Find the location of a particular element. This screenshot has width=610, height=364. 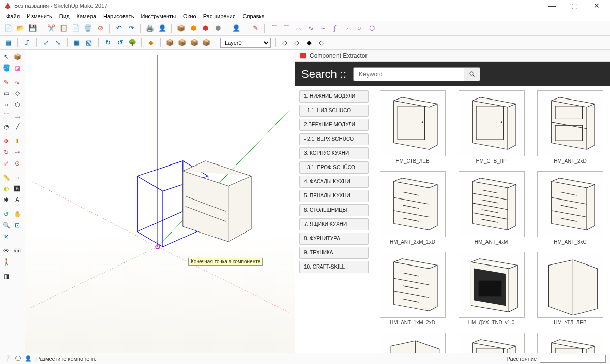

dimension-icon: ↔ is located at coordinates (17, 178).